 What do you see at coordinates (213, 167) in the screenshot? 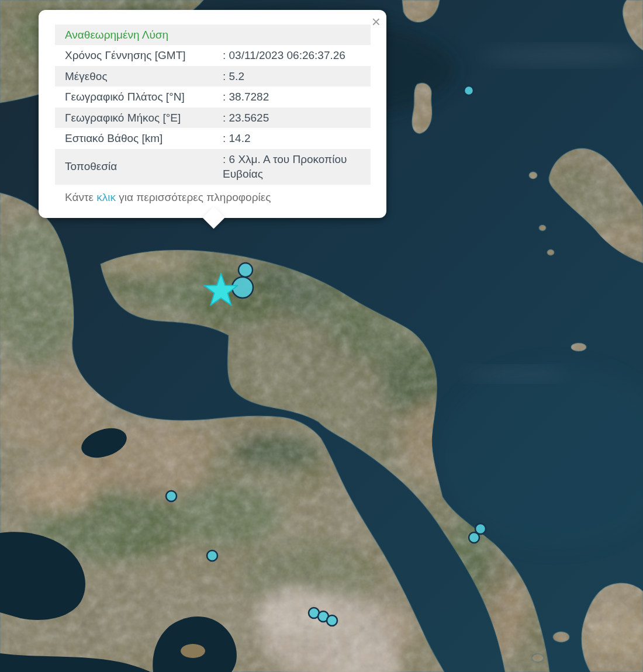
I see `table-row: Τοποθεσία : 6 Χλμ. Α του Προκοπίου Ευβοί…` at bounding box center [213, 167].